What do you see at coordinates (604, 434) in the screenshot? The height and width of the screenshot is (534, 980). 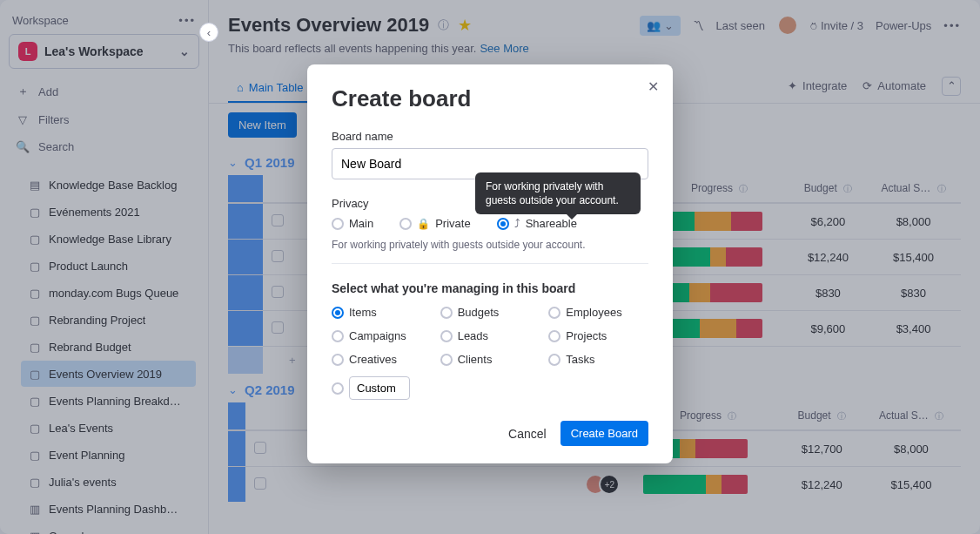 I see `create-board-button: Create Board` at bounding box center [604, 434].